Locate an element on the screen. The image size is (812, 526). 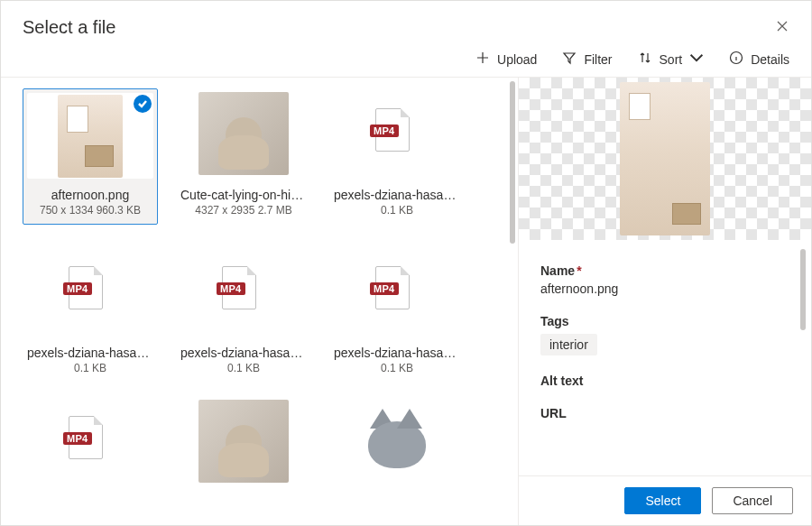
name-label: Name is located at coordinates (665, 271).